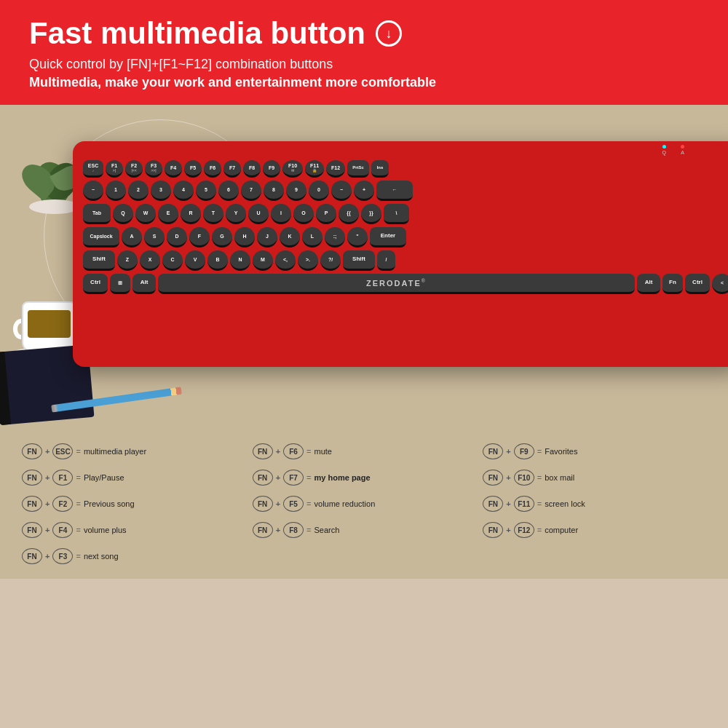 The image size is (728, 728). Describe the element at coordinates (154, 169) in the screenshot. I see `key-f3: F3>>|` at that location.